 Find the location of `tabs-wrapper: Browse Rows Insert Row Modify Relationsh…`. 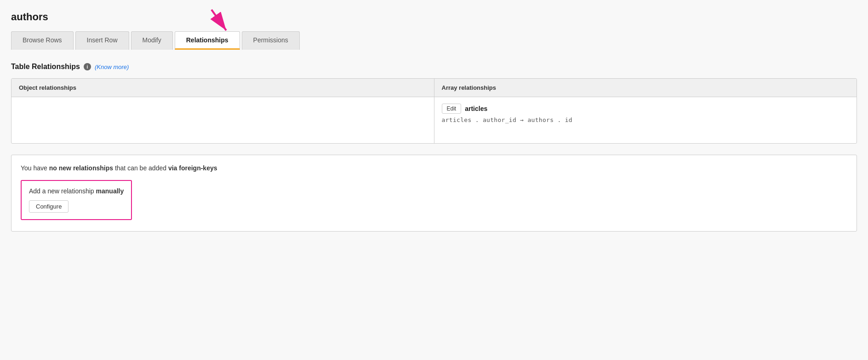

tabs-wrapper: Browse Rows Insert Row Modify Relationsh… is located at coordinates (434, 47).